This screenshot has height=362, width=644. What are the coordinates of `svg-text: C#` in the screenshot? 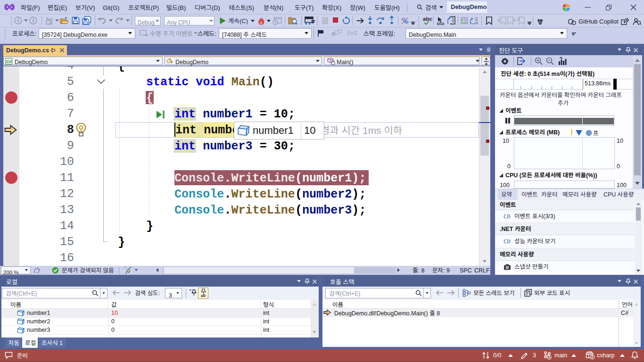 It's located at (9, 62).